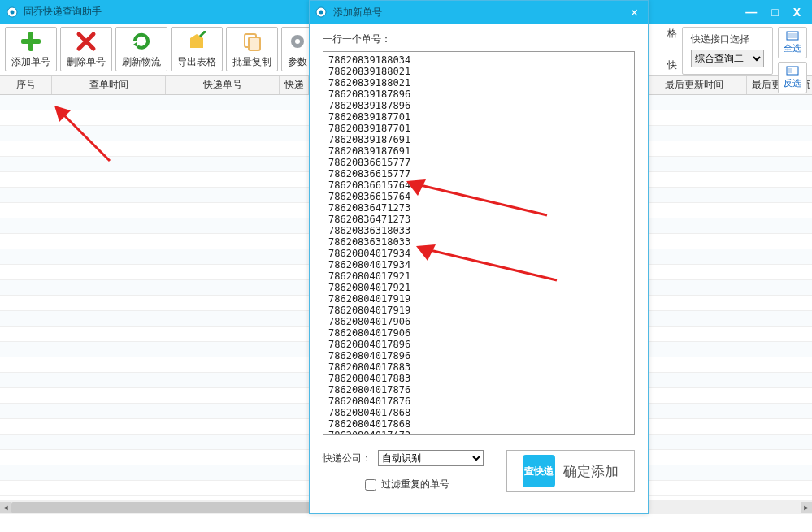 The height and width of the screenshot is (532, 812). What do you see at coordinates (634, 13) in the screenshot?
I see `dialog-close-button: ×` at bounding box center [634, 13].